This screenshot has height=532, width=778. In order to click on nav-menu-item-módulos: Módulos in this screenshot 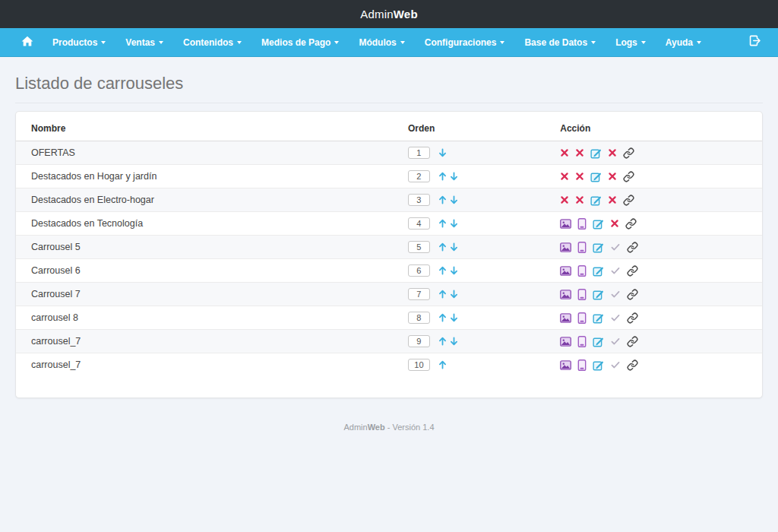, I will do `click(381, 43)`.